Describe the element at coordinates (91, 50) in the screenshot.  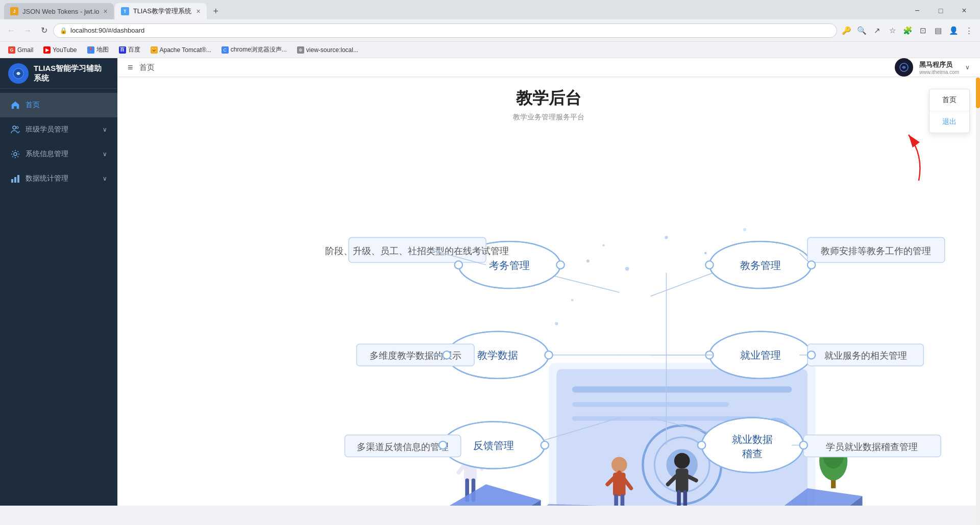
I see `ditu-favicon: 📍` at that location.